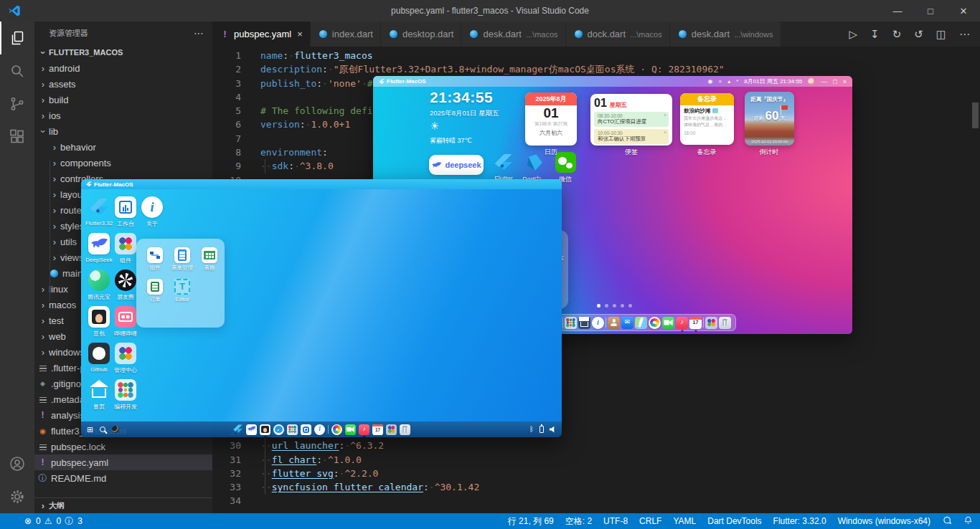 Image resolution: width=980 pixels, height=529 pixels. What do you see at coordinates (918, 34) in the screenshot?
I see `timeline-button: ↺` at bounding box center [918, 34].